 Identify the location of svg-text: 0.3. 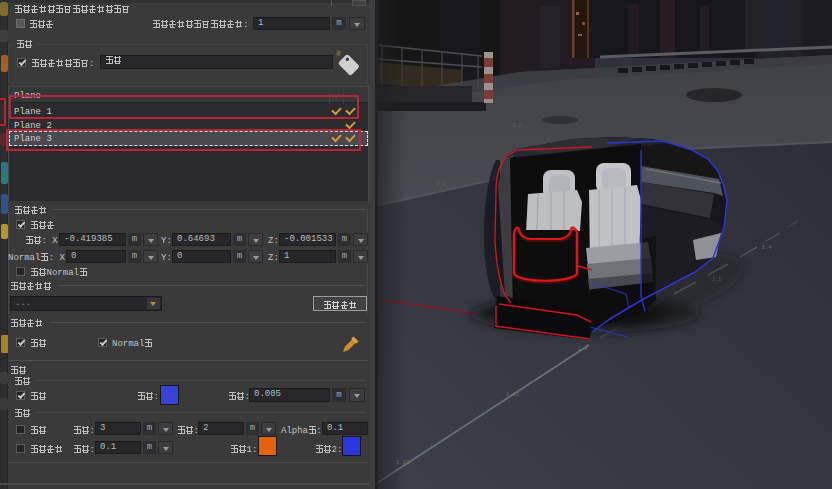
(441, 184).